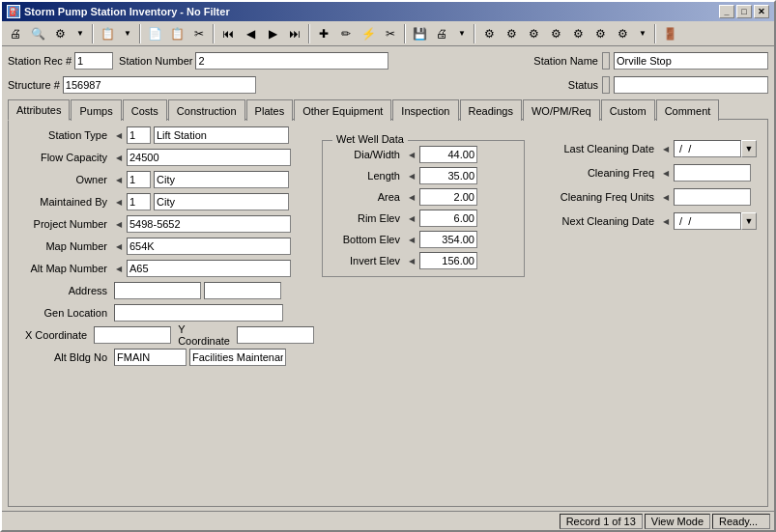  I want to click on dropdown-btn1: ▼, so click(80, 34).